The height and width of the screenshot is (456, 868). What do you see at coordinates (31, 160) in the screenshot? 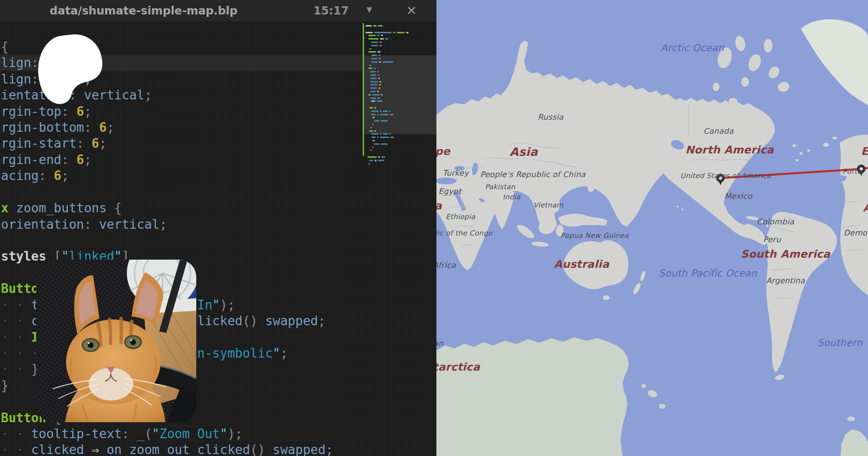
I see `code-token: rgin-end` at bounding box center [31, 160].